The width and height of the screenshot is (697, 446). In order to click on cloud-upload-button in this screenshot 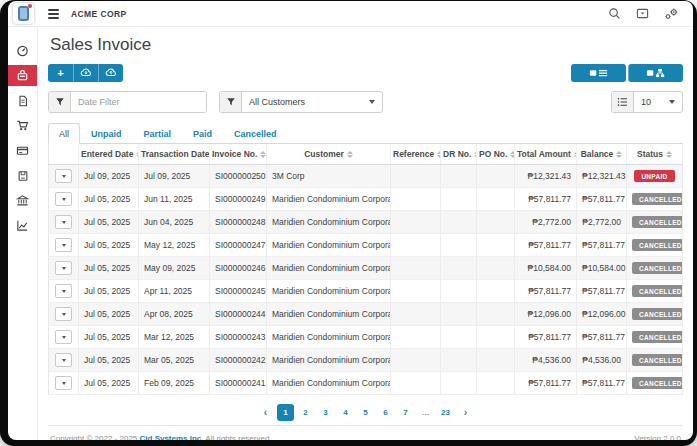, I will do `click(110, 73)`.